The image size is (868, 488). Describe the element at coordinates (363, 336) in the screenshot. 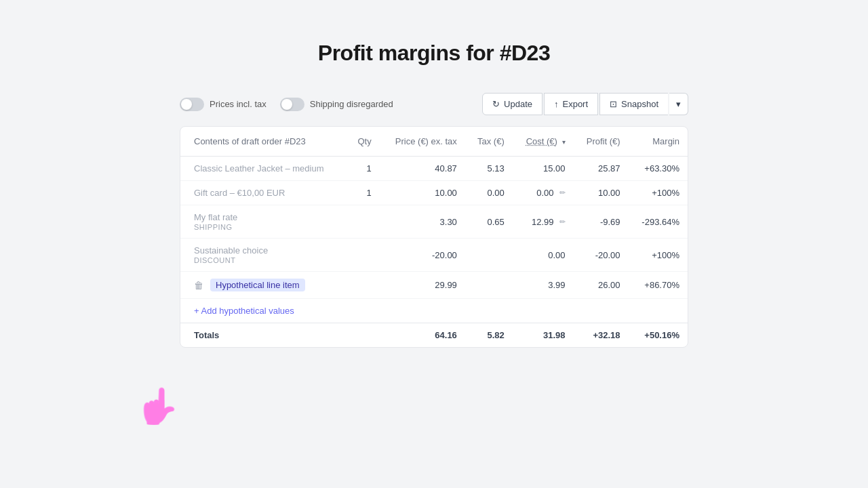

I see `totals-qty` at that location.